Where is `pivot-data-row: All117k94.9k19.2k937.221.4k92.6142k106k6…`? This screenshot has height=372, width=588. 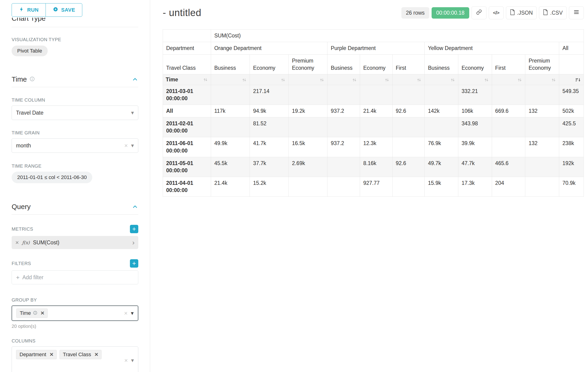 pivot-data-row: All117k94.9k19.2k937.221.4k92.6142k106k6… is located at coordinates (373, 111).